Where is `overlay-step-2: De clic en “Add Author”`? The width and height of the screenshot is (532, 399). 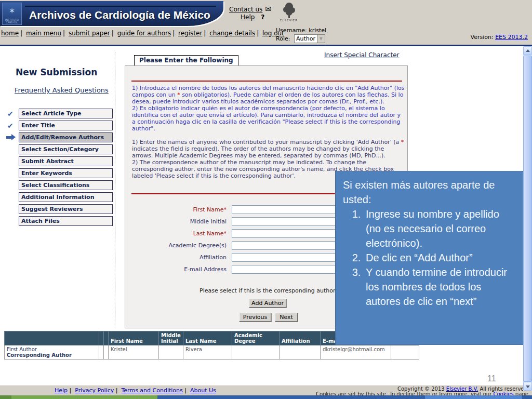 overlay-step-2: De clic en “Add Author” is located at coordinates (440, 258).